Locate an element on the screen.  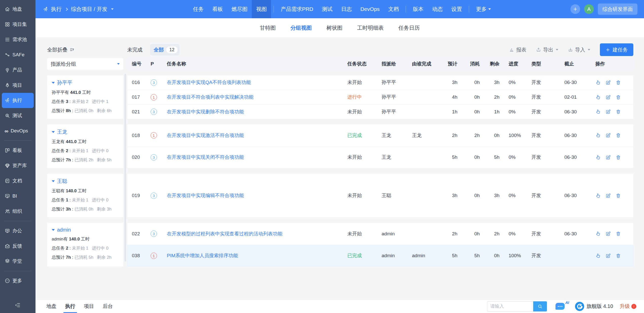
task-name-link: 在开发项目中实现删除不符合项功能 is located at coordinates (205, 112).